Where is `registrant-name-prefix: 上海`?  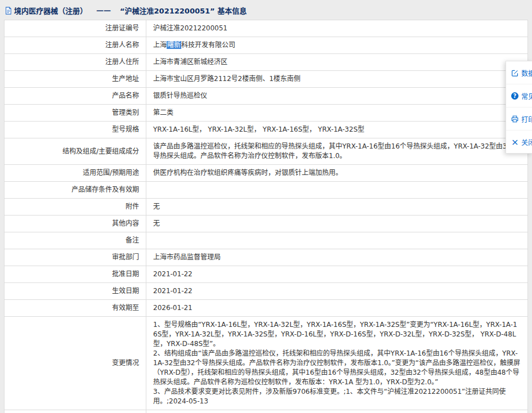 registrant-name-prefix: 上海 is located at coordinates (160, 45).